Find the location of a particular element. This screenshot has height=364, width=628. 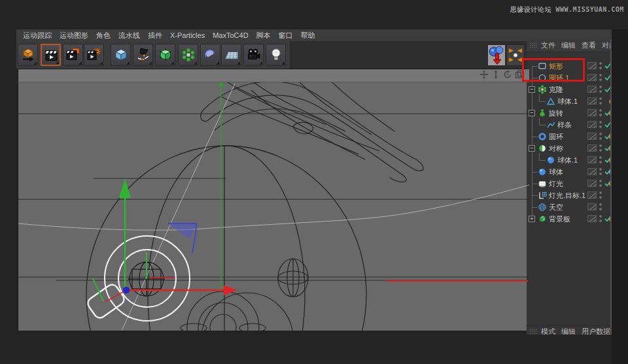

menu-item-5: 插件 is located at coordinates (155, 35).